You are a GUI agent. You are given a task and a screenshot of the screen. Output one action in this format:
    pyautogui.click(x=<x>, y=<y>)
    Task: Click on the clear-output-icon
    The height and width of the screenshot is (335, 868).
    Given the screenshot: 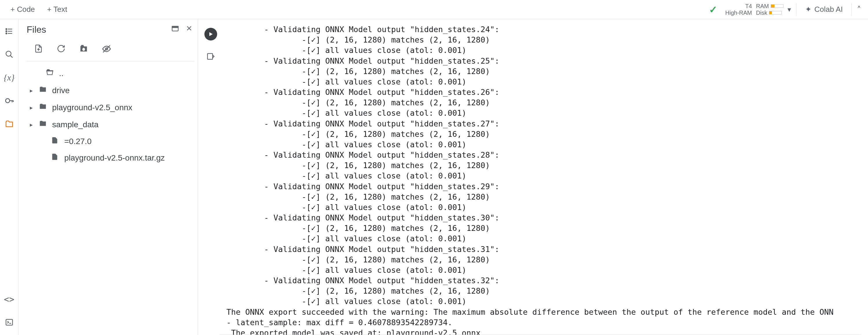 What is the action you would take?
    pyautogui.click(x=211, y=57)
    